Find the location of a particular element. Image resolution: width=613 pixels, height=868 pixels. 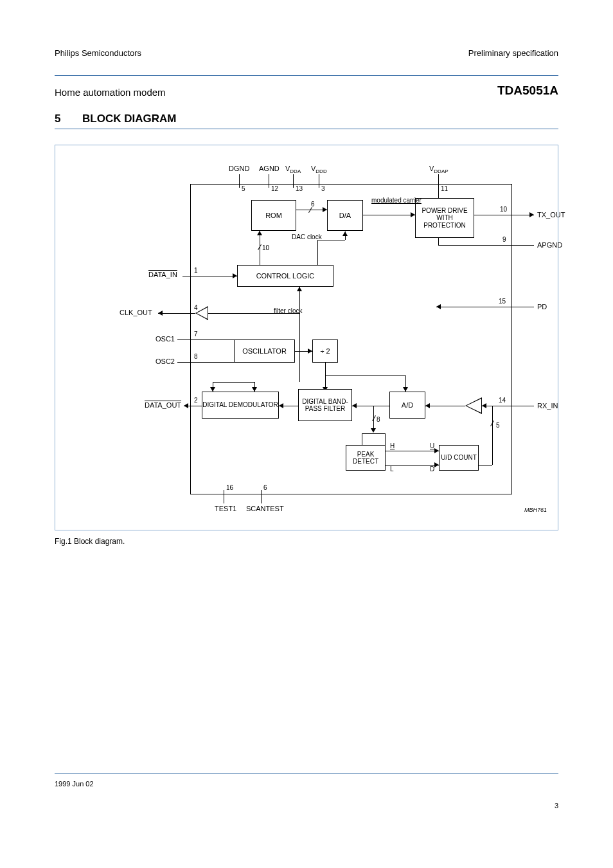

wire-gain-v is located at coordinates (492, 435).